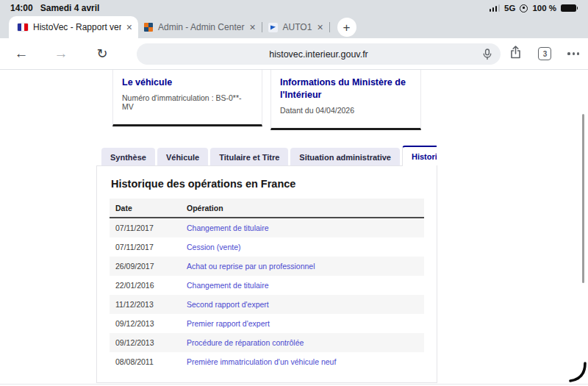  I want to click on tab-synthese: Synthèse, so click(128, 157).